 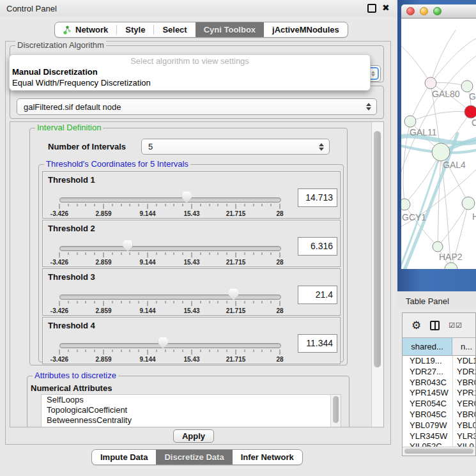 What do you see at coordinates (197, 107) in the screenshot?
I see `table-data-combobox: galFiltered.sif default node` at bounding box center [197, 107].